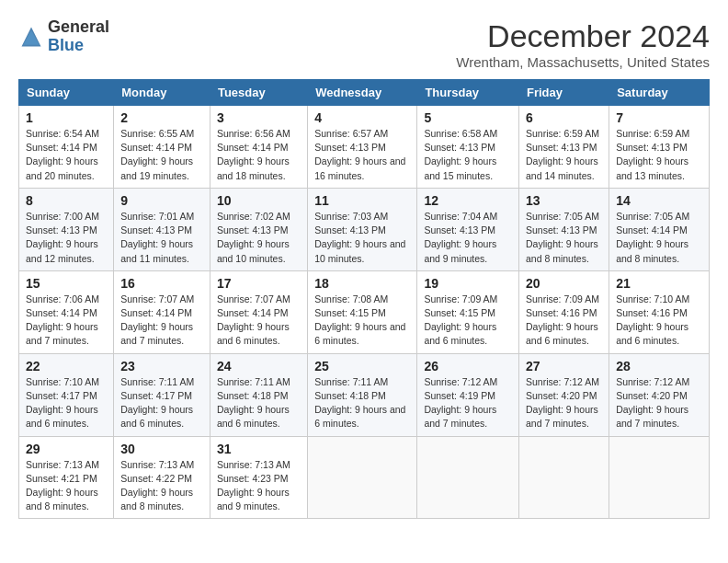 The image size is (728, 563). What do you see at coordinates (162, 201) in the screenshot?
I see `day-number: 9` at bounding box center [162, 201].